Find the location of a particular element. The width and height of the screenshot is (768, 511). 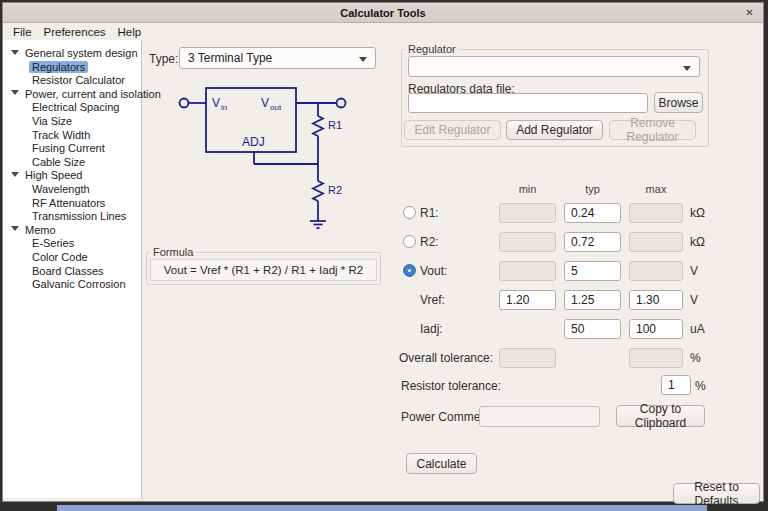

reset-to-defaults-button: Reset to Defaults is located at coordinates (716, 494).